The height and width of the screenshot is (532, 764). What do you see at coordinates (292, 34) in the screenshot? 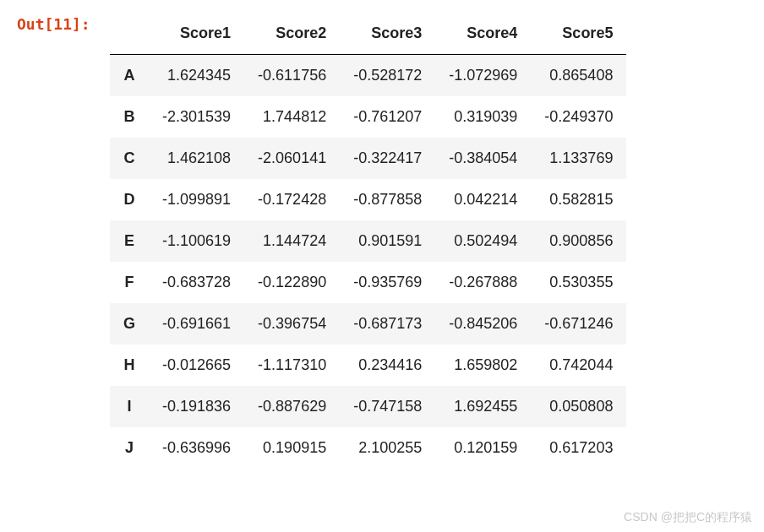
I see `column-header: Score2` at bounding box center [292, 34].